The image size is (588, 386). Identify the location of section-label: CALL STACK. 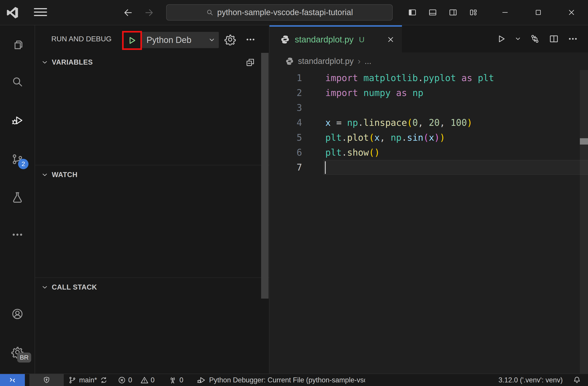
(75, 287).